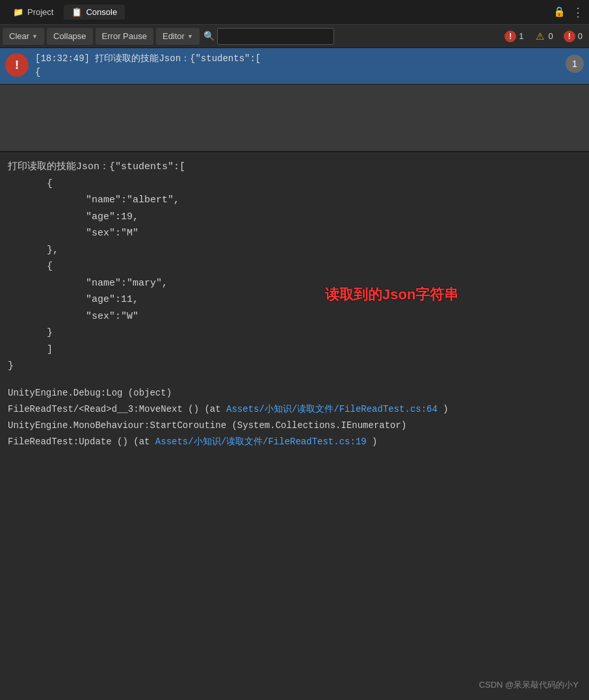 This screenshot has width=589, height=700. I want to click on project-tab-icon: 📁, so click(18, 12).